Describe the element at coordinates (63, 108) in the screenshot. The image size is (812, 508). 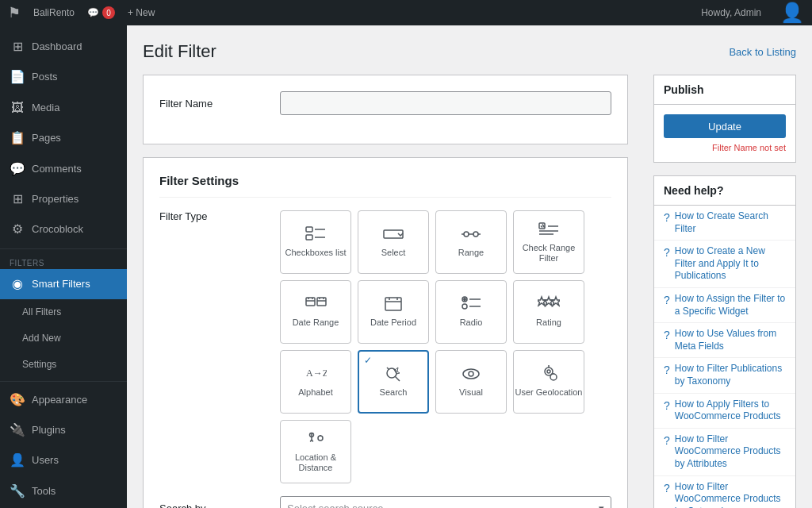
I see `sidebar-item-media: 🖼 Media` at that location.